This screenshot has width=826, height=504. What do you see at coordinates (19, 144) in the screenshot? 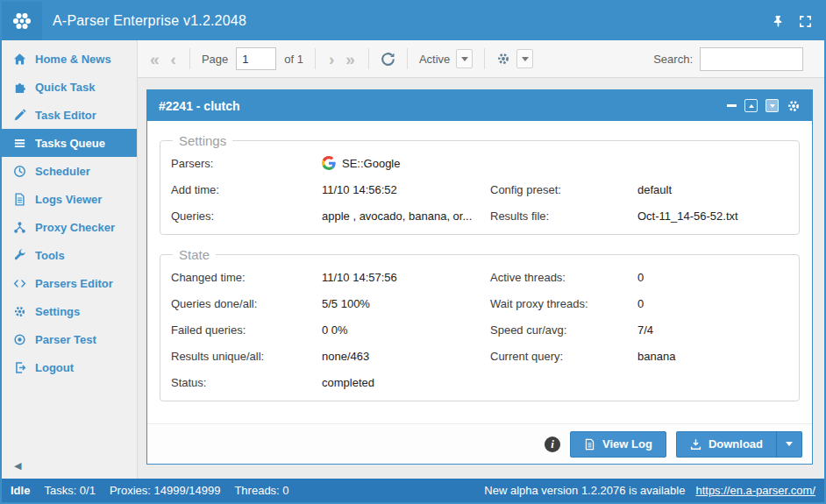
I see `list-icon` at bounding box center [19, 144].